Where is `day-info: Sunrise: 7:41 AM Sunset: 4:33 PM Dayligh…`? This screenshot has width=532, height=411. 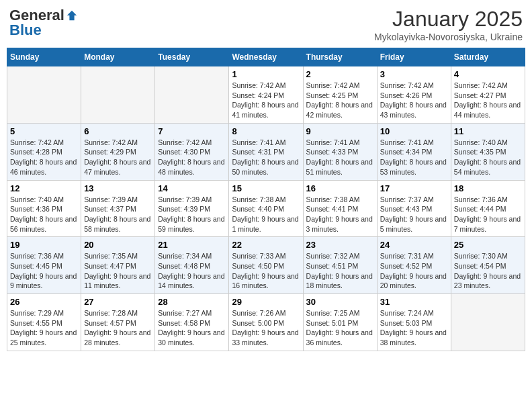
day-info: Sunrise: 7:41 AM Sunset: 4:33 PM Dayligh… is located at coordinates (340, 157).